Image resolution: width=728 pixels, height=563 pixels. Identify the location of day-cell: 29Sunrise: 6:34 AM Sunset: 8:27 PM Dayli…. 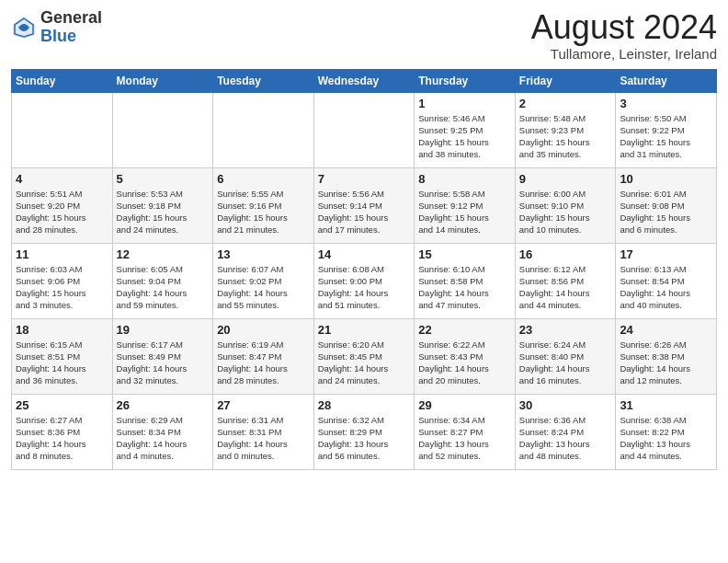
(465, 431).